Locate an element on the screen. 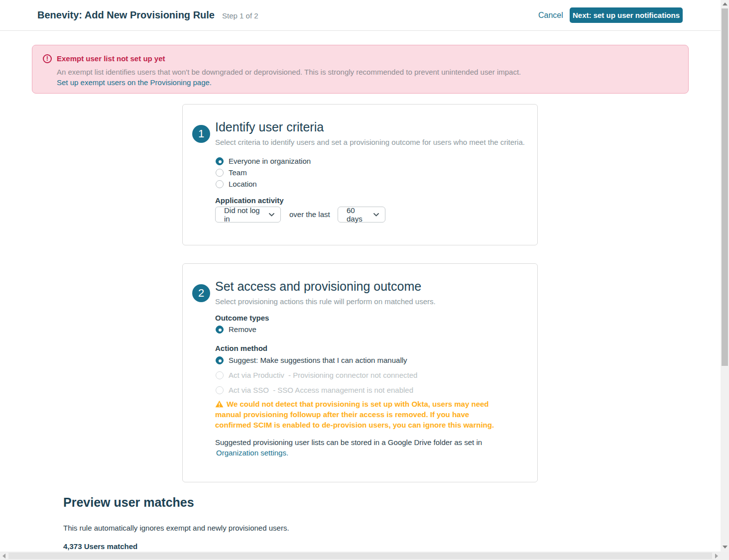 The height and width of the screenshot is (560, 729). scroll-down-arrow-icon is located at coordinates (725, 547).